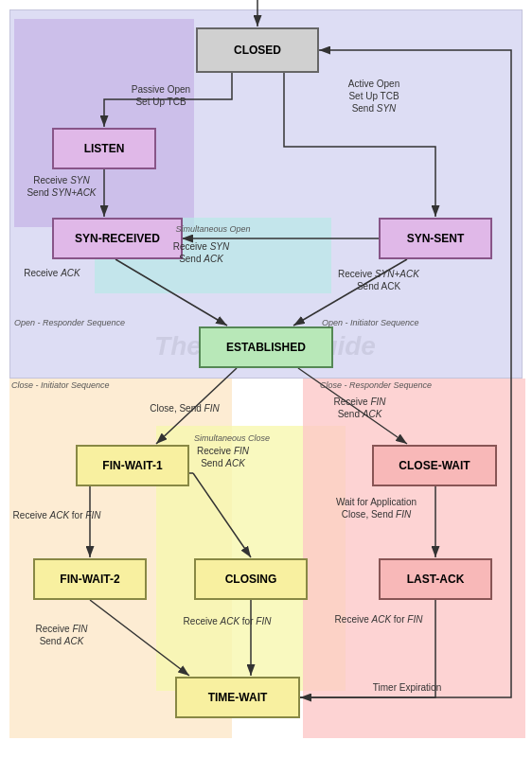 Image resolution: width=532 pixels, height=758 pixels. I want to click on label-simultaneous-close: Simultaneous Close, so click(232, 439).